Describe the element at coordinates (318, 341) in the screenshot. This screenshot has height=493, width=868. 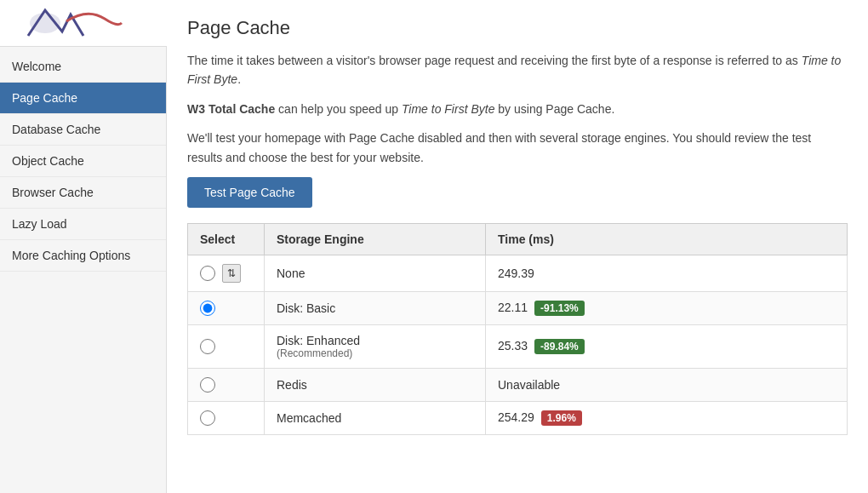
I see `engine-name: Disk: Enhanced` at that location.